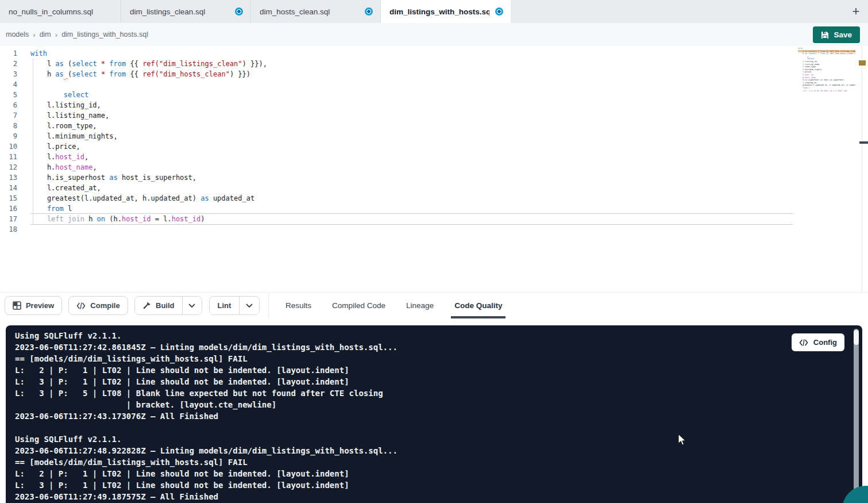  Describe the element at coordinates (295, 11) in the screenshot. I see `tab-label: dim_hosts_clean.sql` at that location.